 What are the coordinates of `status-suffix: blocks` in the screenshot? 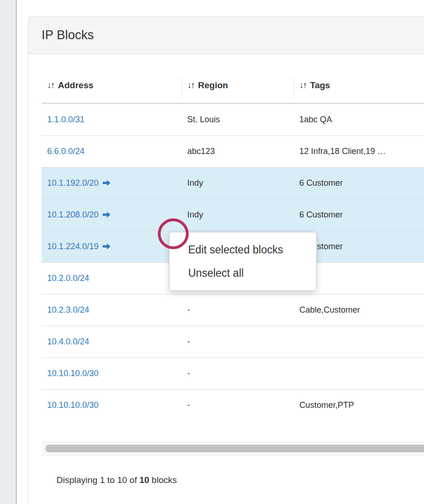 It's located at (163, 480).